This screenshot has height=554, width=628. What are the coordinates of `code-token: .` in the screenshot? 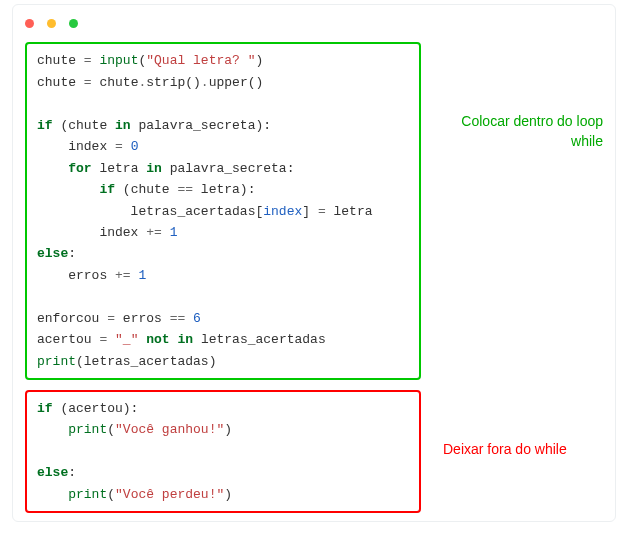 It's located at (205, 82).